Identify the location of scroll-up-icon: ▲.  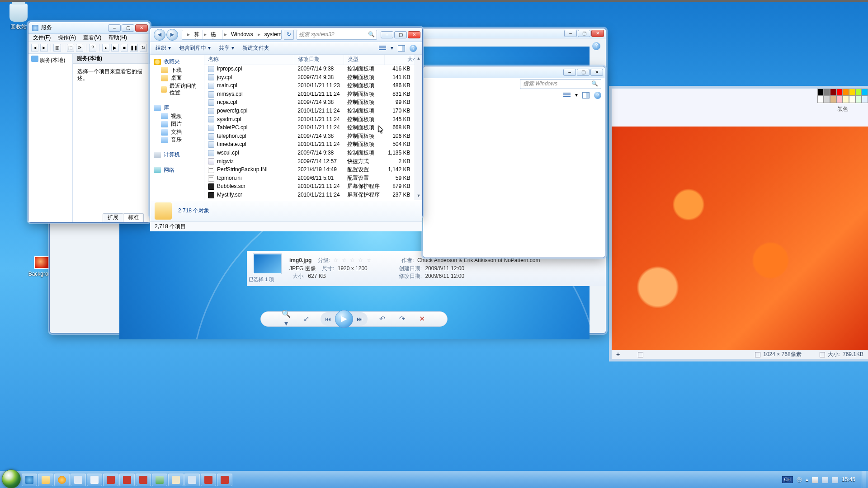
(419, 59).